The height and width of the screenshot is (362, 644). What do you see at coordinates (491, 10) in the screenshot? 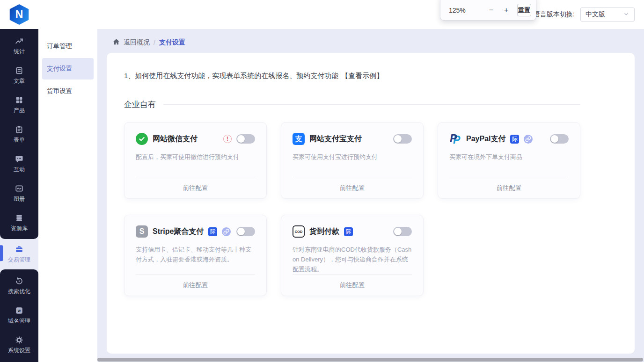
I see `zoom-out-button: −` at bounding box center [491, 10].